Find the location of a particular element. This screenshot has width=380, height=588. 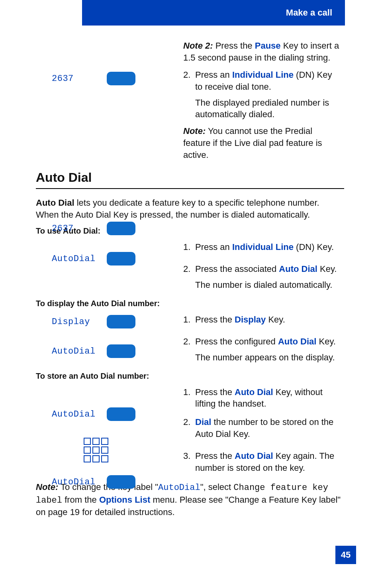

page-number: 45 is located at coordinates (346, 555).